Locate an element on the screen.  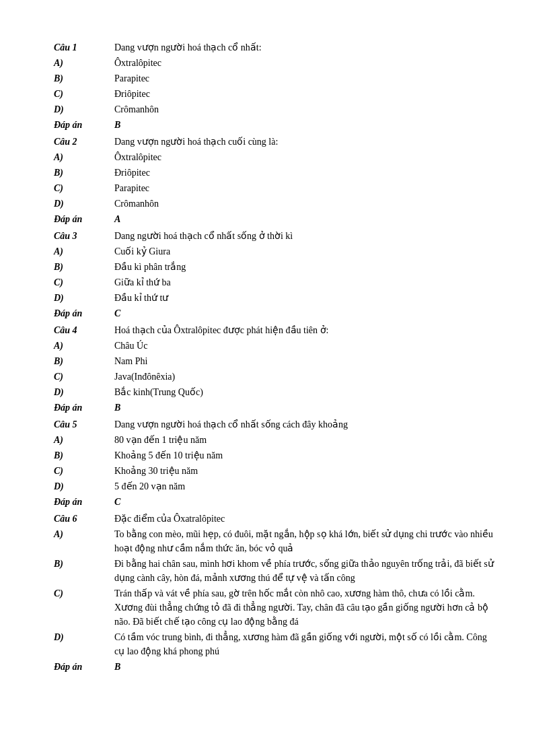
option-text-4-4: Bắc kinh(Trung Quốc) is located at coordinates (305, 392).